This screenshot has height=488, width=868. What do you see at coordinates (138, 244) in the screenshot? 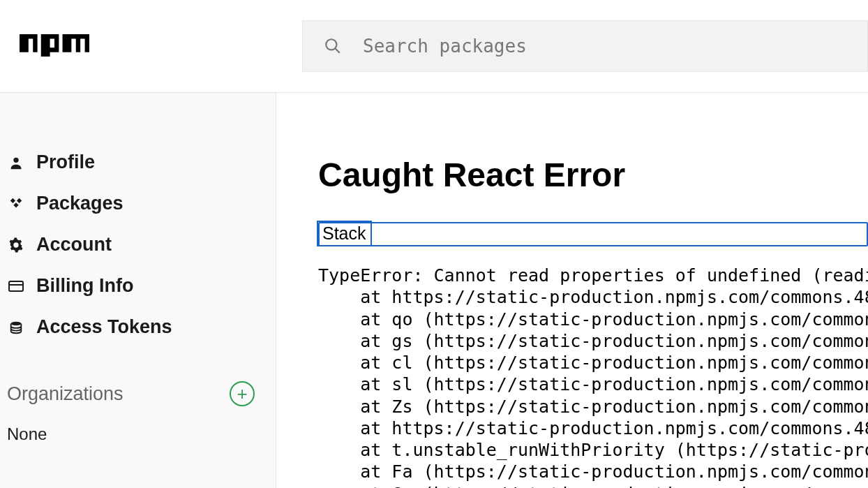
I see `sidebar-item-account: Account` at bounding box center [138, 244].